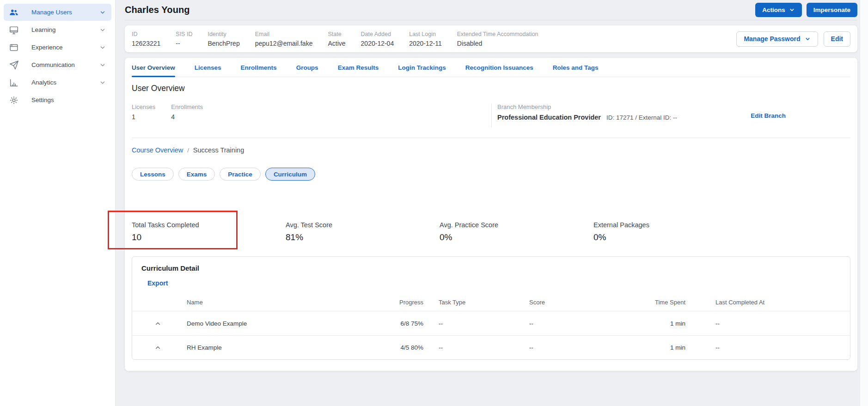 This screenshot has height=406, width=868. What do you see at coordinates (57, 30) in the screenshot?
I see `sidebar-item-learning: Learning` at bounding box center [57, 30].